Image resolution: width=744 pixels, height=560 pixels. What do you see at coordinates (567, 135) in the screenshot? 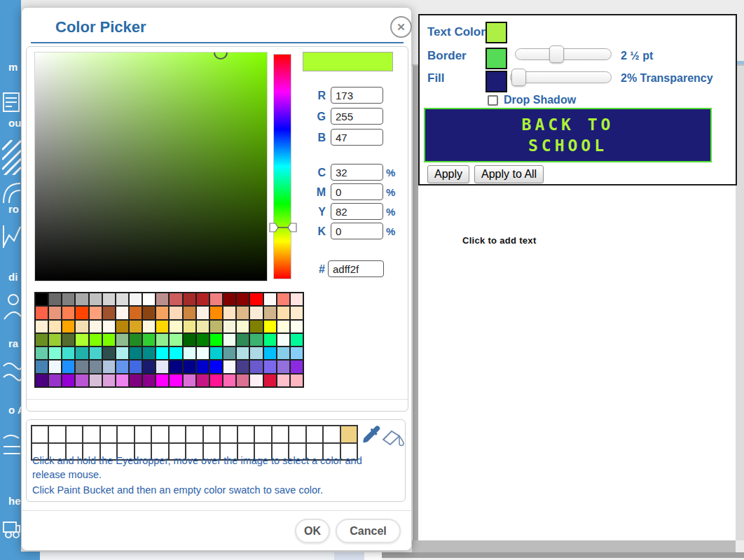
I see `text-style-preview: BACK TO SCHOOL` at bounding box center [567, 135].